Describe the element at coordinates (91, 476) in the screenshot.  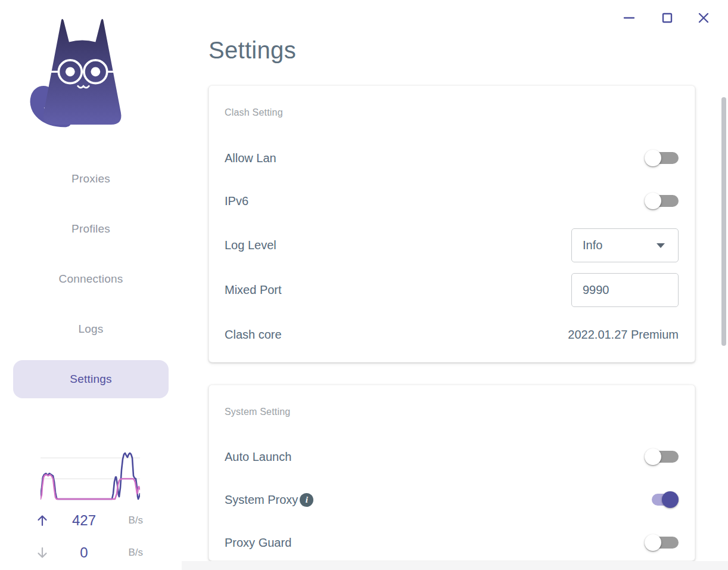
I see `upload-line` at that location.